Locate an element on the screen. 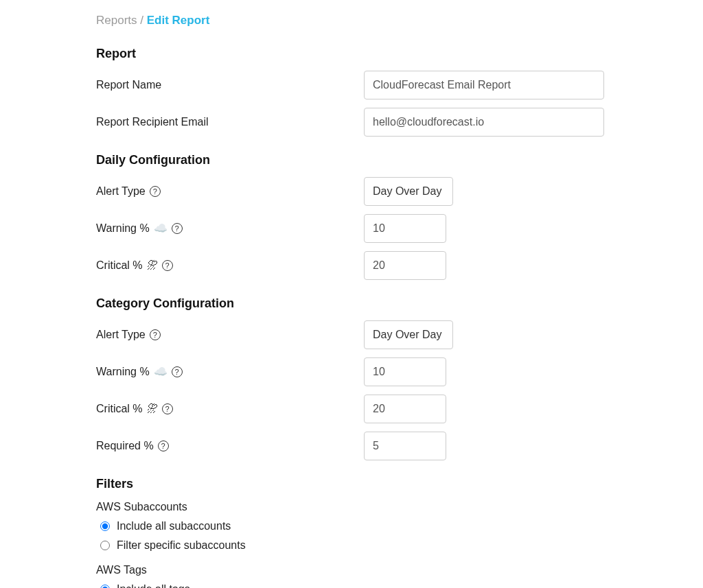  radio-label-subaccounts-include-all: Include all subaccounts is located at coordinates (174, 526).